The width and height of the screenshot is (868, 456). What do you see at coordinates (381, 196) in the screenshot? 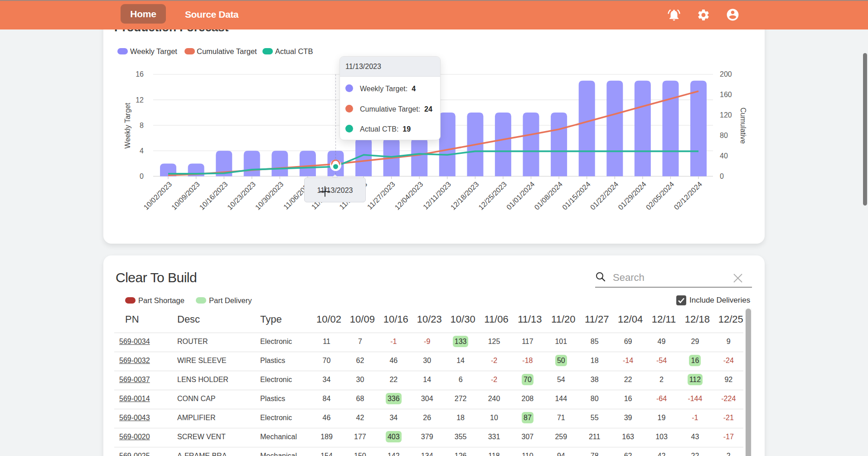
I see `svg-text: 11/27/2023` at bounding box center [381, 196].